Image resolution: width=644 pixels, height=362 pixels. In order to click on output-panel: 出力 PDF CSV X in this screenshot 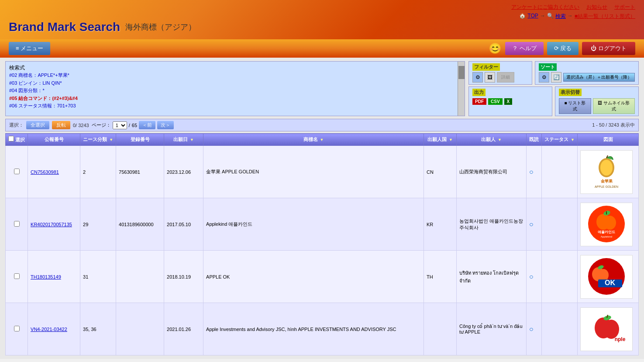, I will do `click(510, 101)`.